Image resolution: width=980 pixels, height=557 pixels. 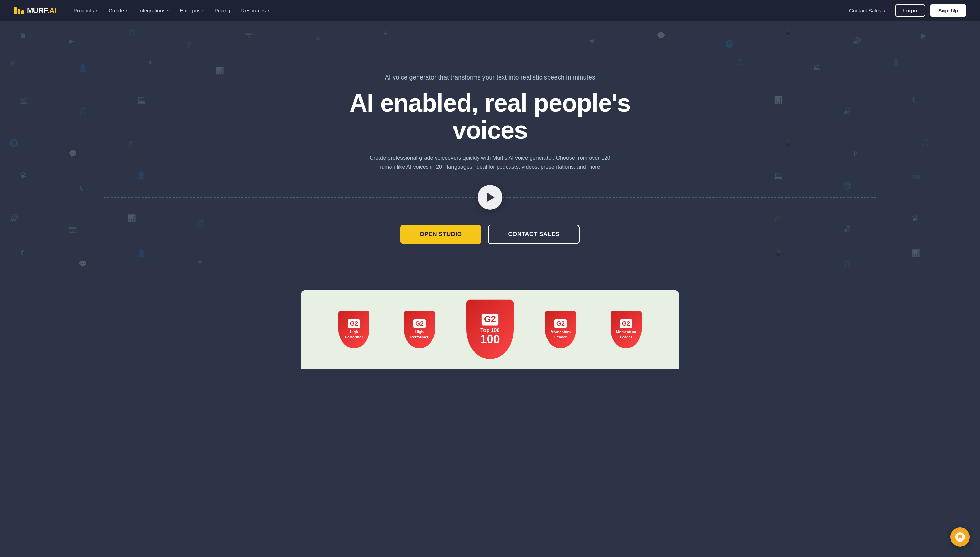 I want to click on contact-sales-nav-label: Contact Sales, so click(x=865, y=11).